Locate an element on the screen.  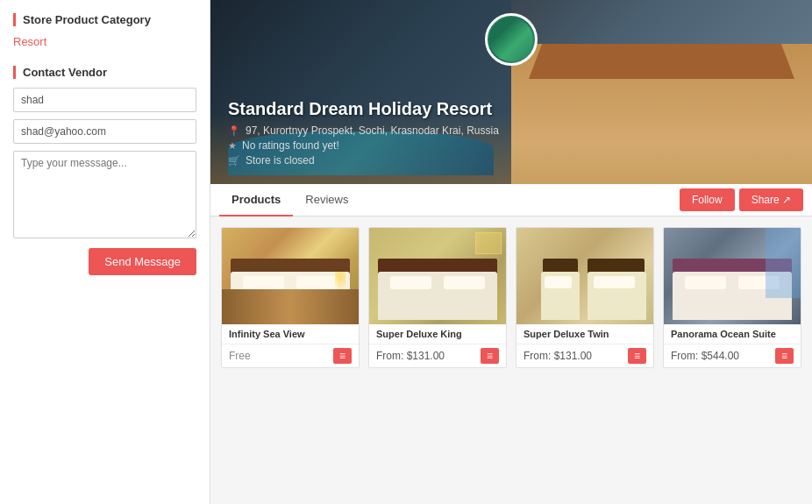
contact-name-input is located at coordinates (105, 100).